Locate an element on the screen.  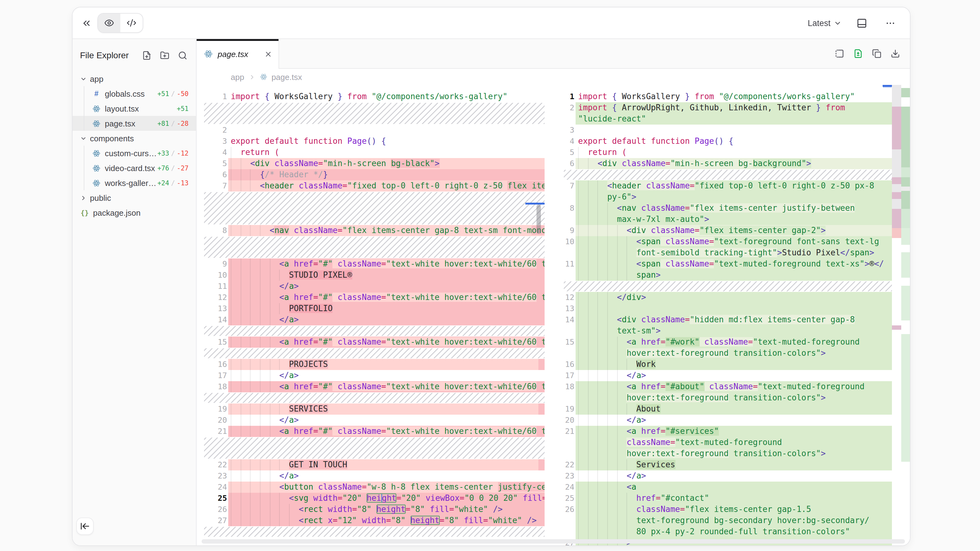
code-line-22: 22 GET IN TOUCH is located at coordinates (371, 465).